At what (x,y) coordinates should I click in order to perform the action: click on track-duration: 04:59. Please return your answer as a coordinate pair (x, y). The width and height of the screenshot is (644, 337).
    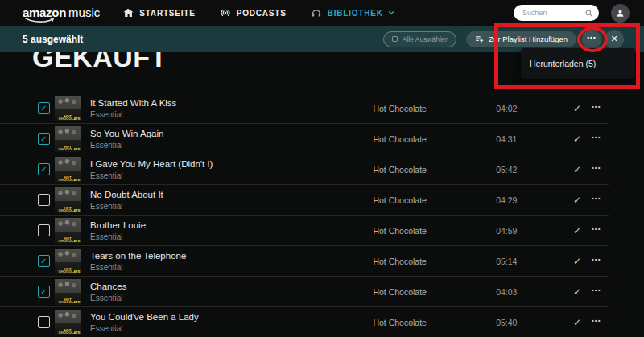
    Looking at the image, I should click on (512, 231).